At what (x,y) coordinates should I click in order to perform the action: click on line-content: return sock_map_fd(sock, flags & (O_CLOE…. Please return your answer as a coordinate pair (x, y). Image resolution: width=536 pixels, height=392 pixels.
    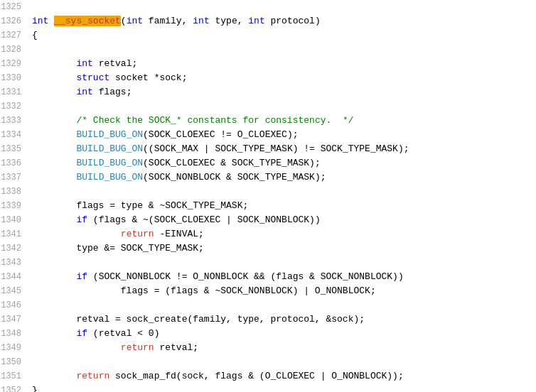
    Looking at the image, I should click on (282, 376).